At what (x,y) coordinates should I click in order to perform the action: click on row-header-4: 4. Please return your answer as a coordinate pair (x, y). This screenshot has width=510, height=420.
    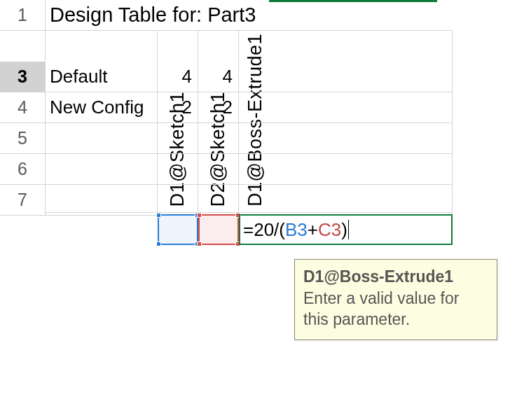
    Looking at the image, I should click on (22, 108).